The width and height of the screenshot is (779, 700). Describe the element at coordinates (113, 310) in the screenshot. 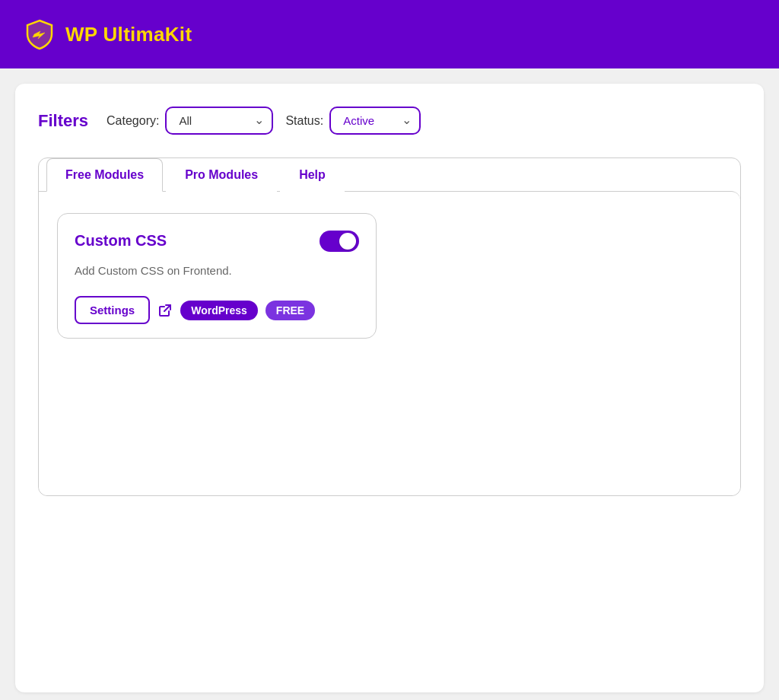

I see `settings-button: Settings` at that location.